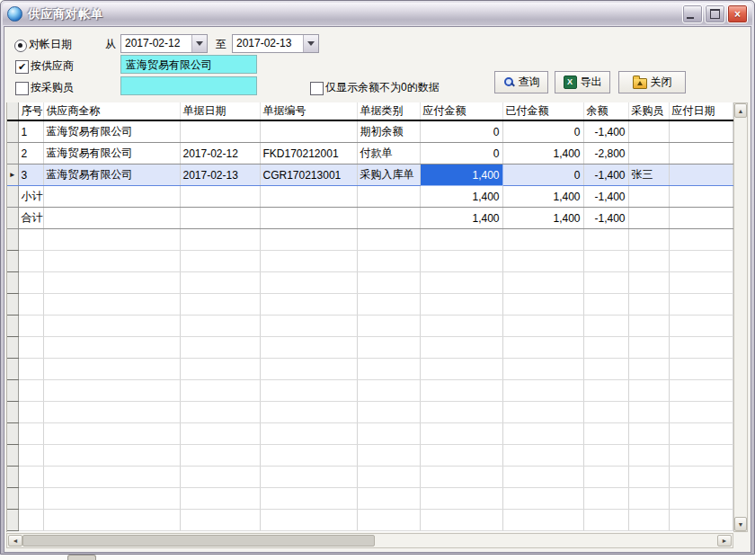 The width and height of the screenshot is (755, 560). Describe the element at coordinates (582, 83) in the screenshot. I see `export-button: X 导出` at that location.